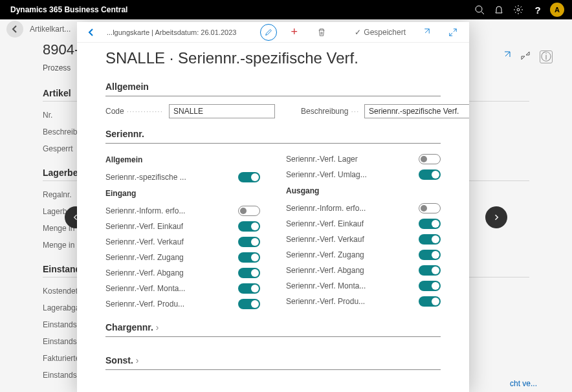 The height and width of the screenshot is (392, 572). Describe the element at coordinates (364, 159) in the screenshot. I see `toggle-row: Seriennr.-Verf. Lager` at that location.